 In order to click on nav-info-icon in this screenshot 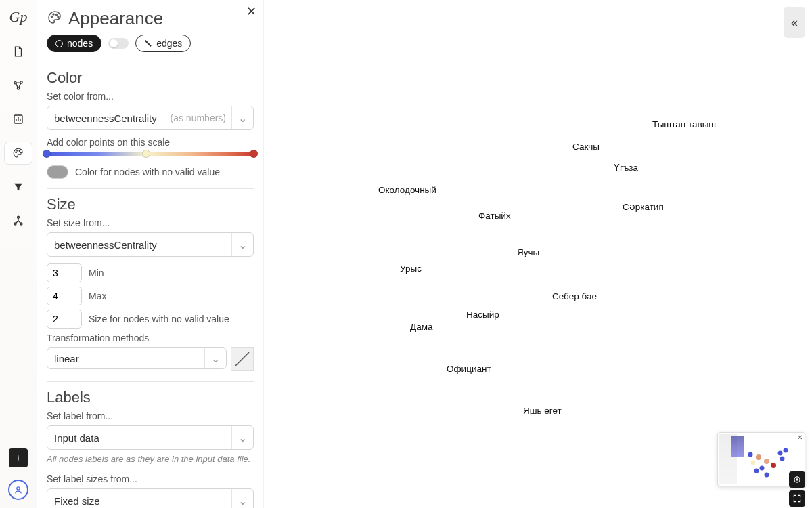, I will do `click(18, 458)`.